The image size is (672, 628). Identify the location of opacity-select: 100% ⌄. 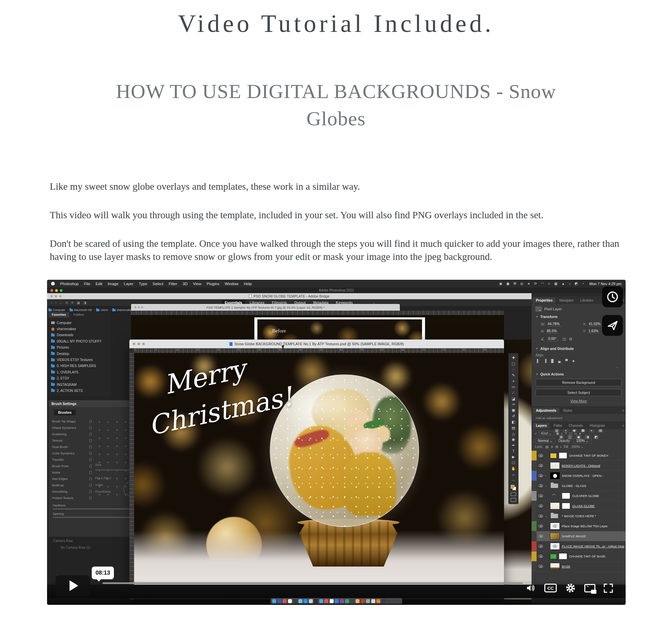
(582, 441).